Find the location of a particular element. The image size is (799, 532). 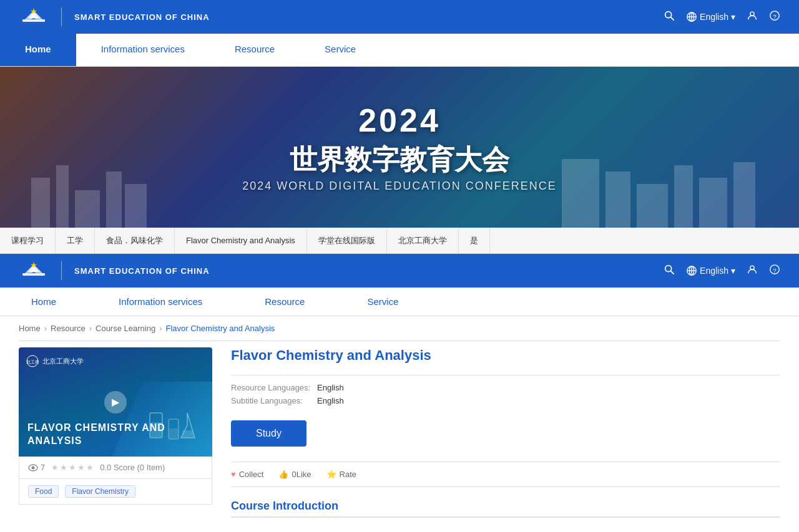

tag-food: Food is located at coordinates (44, 491).